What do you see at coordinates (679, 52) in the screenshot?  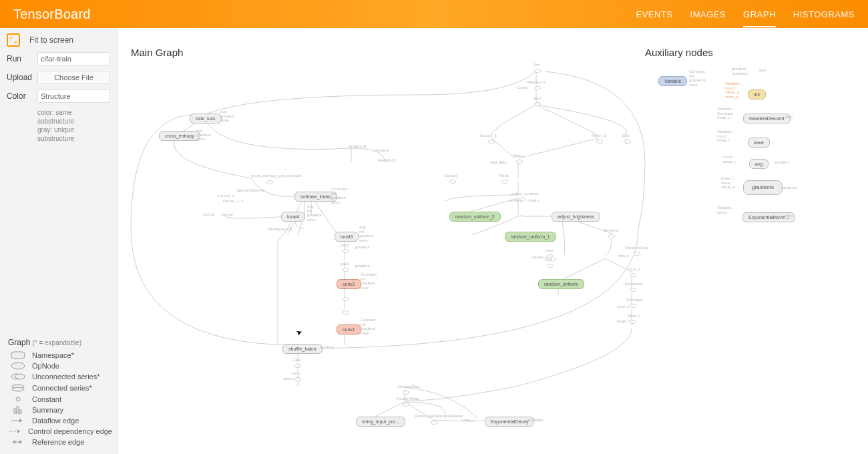 I see `aux-nodes-title: Auxiliary nodes` at bounding box center [679, 52].